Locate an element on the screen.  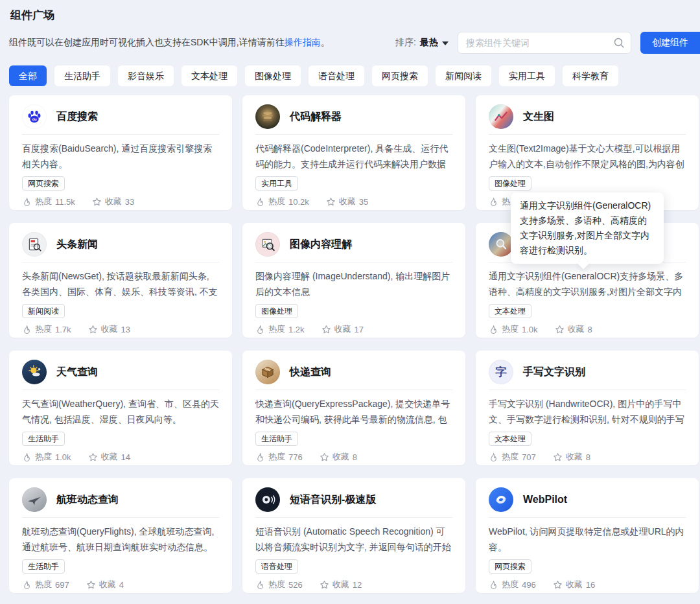
subtitle-period: 。 is located at coordinates (325, 42).